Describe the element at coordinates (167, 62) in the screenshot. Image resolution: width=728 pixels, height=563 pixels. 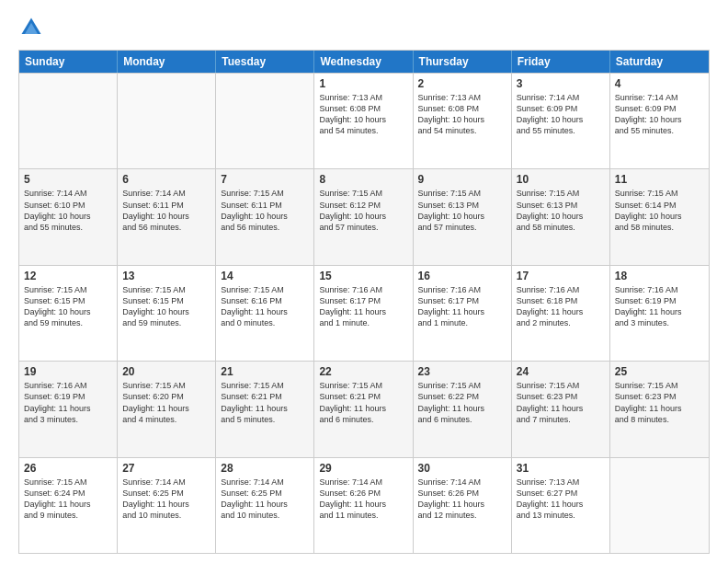
I see `cal-header-monday: Monday` at that location.